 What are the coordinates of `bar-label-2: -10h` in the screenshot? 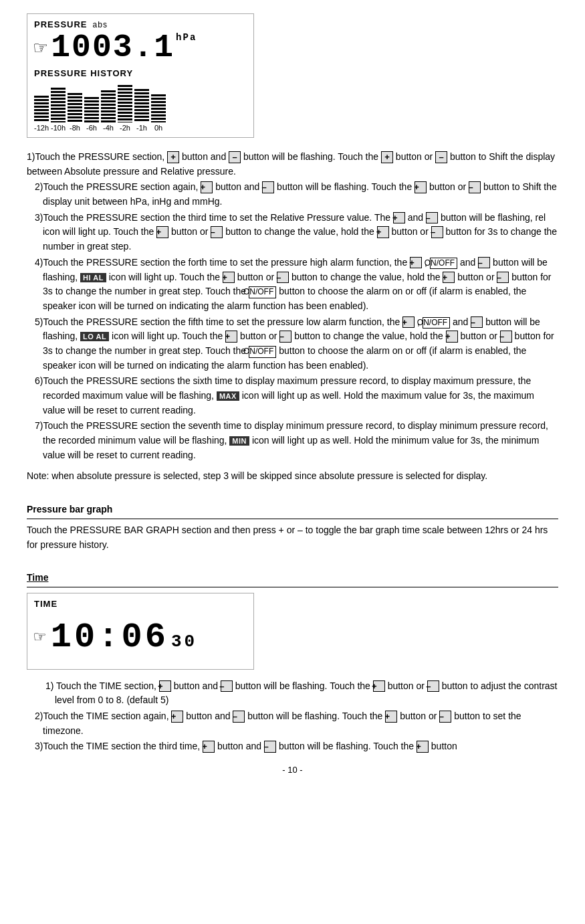 It's located at (58, 128).